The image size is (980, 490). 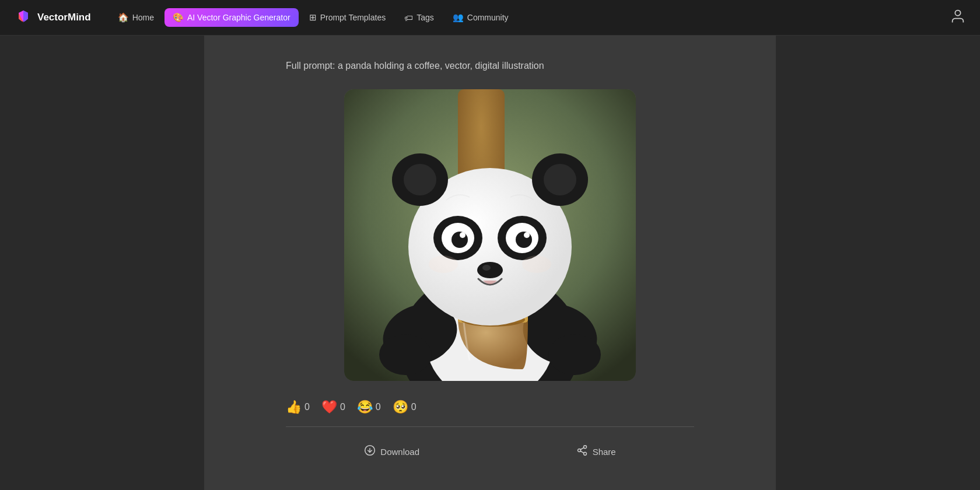 What do you see at coordinates (232, 18) in the screenshot?
I see `nav-link-ai-generator: 🎨 AI Vector Graphic Generator` at bounding box center [232, 18].